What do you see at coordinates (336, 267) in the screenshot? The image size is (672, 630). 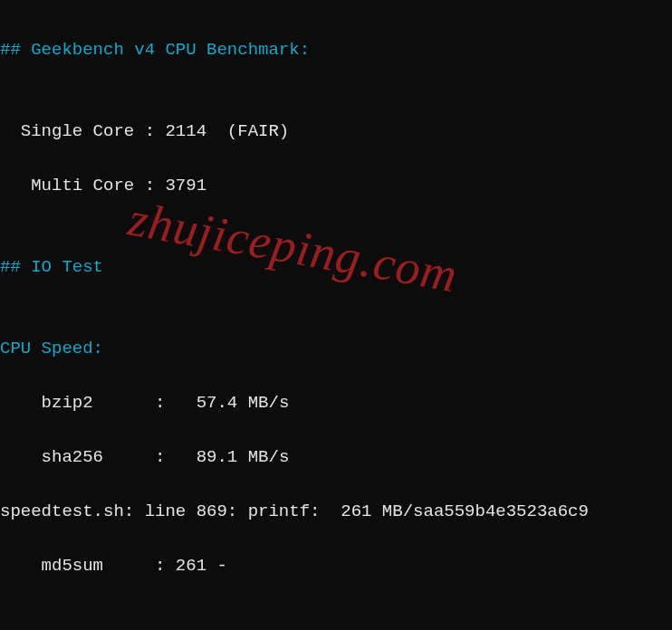 I see `io-test-header: ## IO Test` at bounding box center [336, 267].